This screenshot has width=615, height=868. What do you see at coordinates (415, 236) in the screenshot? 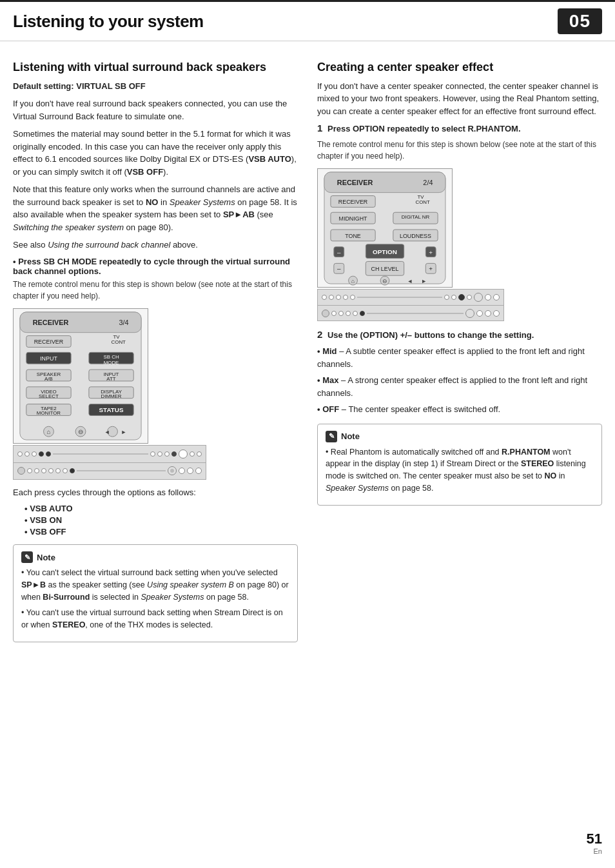
I see `svg-text: LOUDNESS` at bounding box center [415, 236].